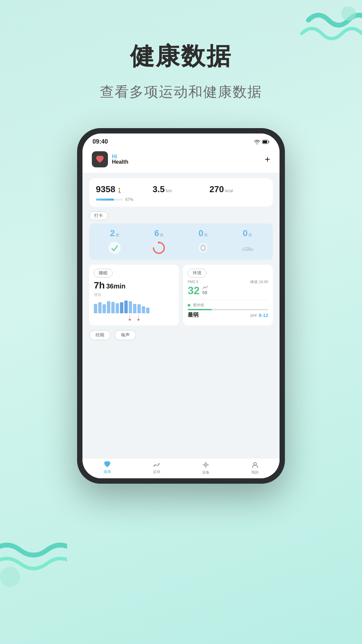  I want to click on uv-label: 紫外线, so click(198, 305).